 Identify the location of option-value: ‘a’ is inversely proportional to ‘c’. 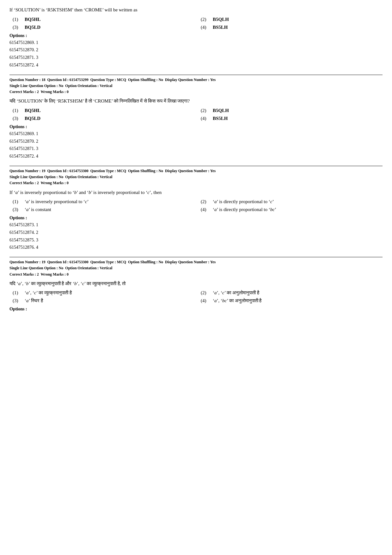
(57, 202).